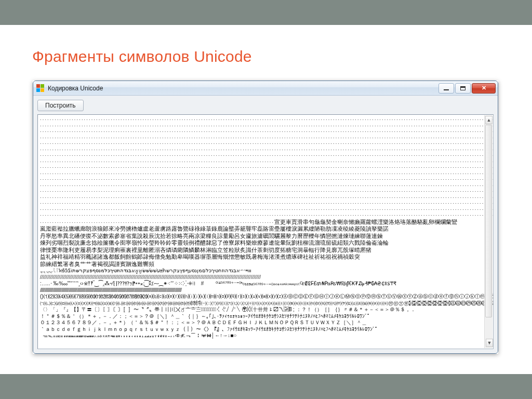 Image resolution: width=532 pixels, height=399 pixels. Describe the element at coordinates (267, 209) in the screenshot. I see `row-dots-16: ········································…` at that location.